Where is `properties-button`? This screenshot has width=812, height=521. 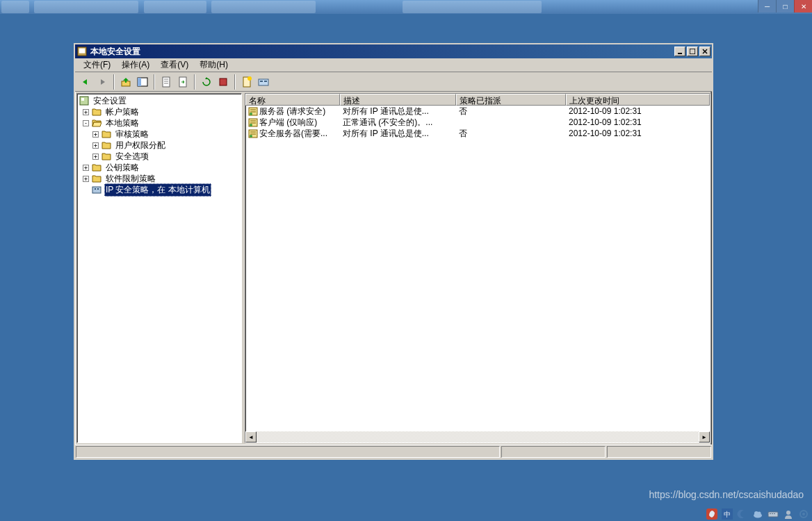
properties-button is located at coordinates (166, 82).